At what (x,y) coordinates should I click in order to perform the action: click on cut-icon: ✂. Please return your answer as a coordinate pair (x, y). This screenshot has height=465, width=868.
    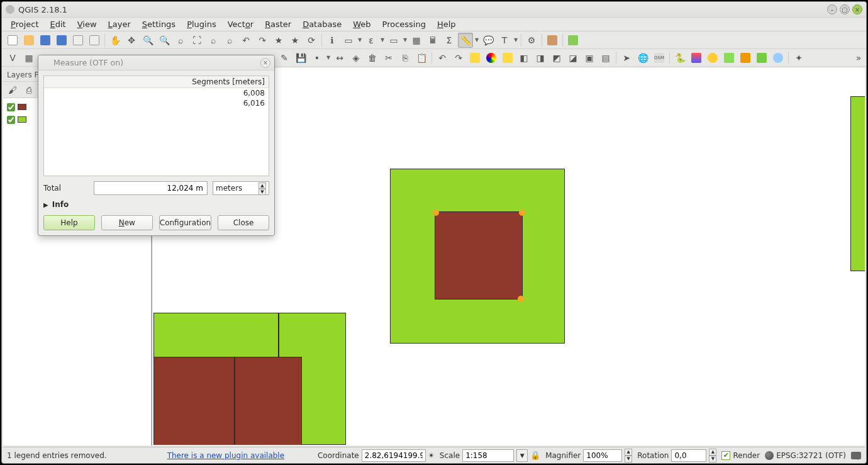
    Looking at the image, I should click on (389, 58).